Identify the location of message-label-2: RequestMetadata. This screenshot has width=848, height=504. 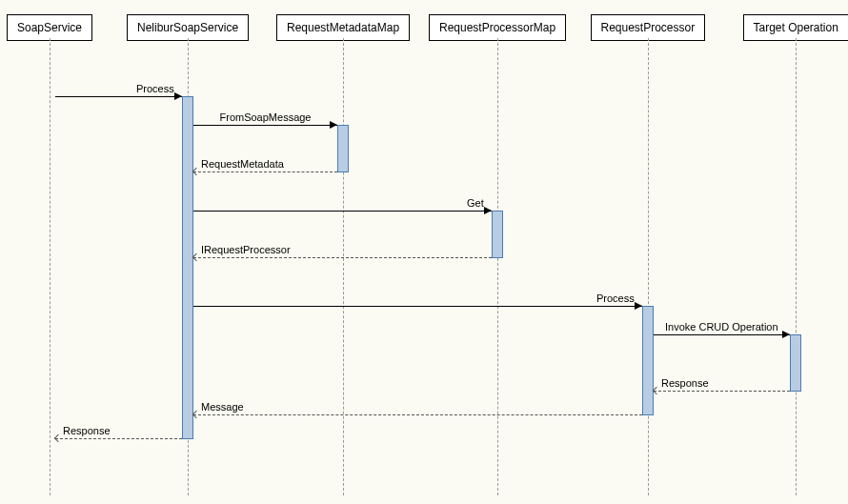
(242, 164).